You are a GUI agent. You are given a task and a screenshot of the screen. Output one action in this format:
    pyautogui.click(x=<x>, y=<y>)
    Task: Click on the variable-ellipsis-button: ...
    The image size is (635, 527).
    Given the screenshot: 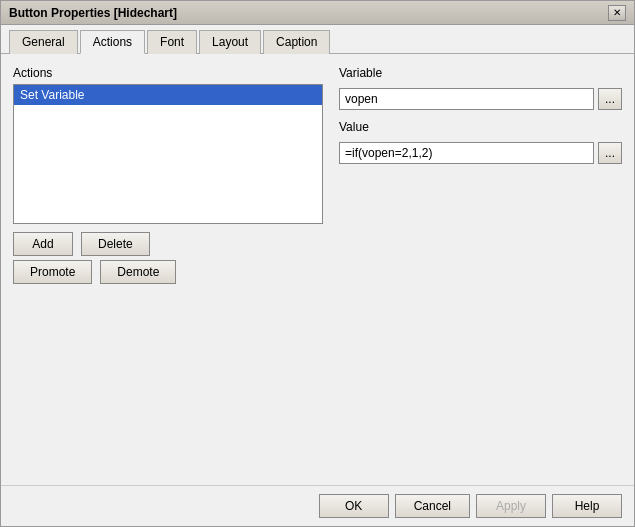 What is the action you would take?
    pyautogui.click(x=610, y=99)
    